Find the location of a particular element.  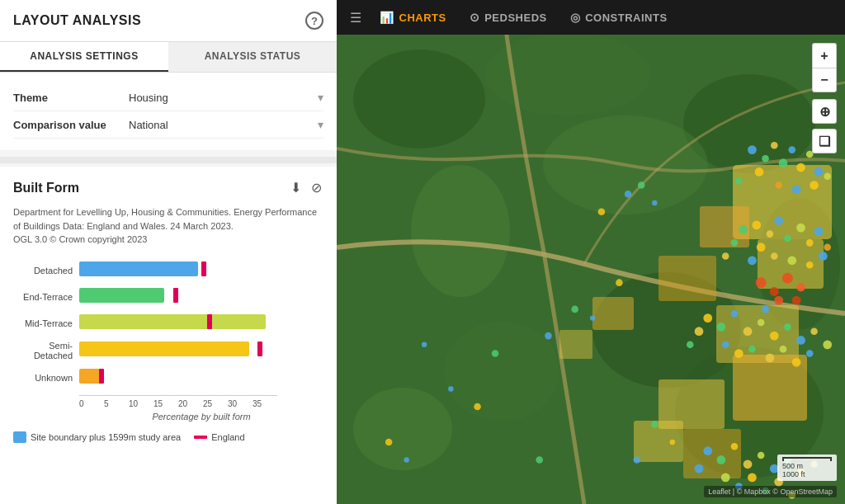

legend-site-label: Site boundary plus 1599m study area is located at coordinates (106, 437).